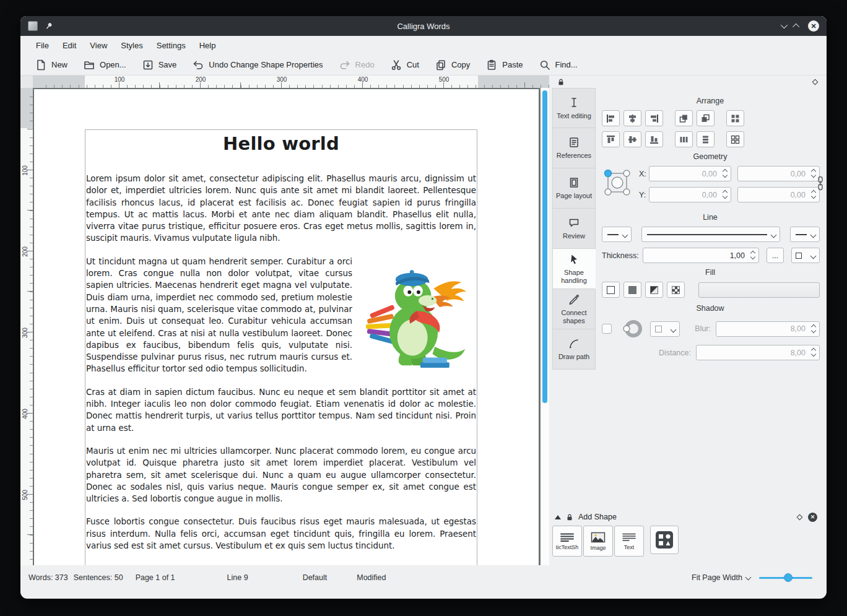  Describe the element at coordinates (27, 82) in the screenshot. I see `ruler-corner` at that location.